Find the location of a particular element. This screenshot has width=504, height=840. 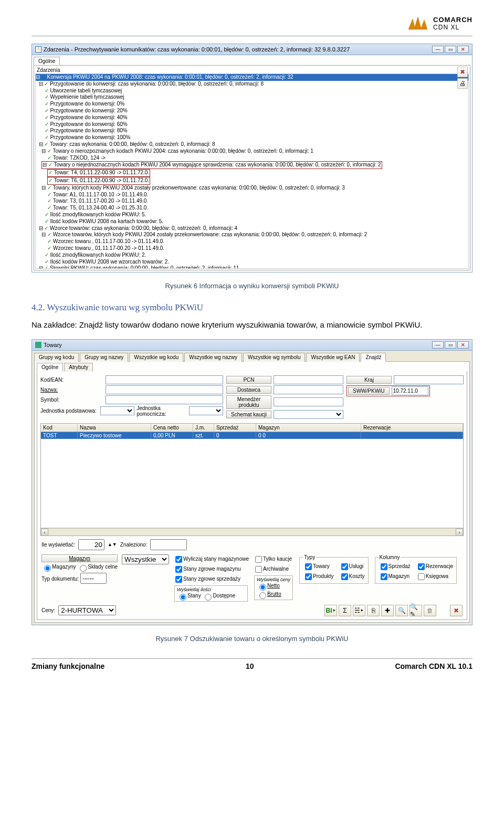

tree-line: ✓ Towar: T4, 01.11.22-00.90 -> 01.11.72.… is located at coordinates (252, 173).